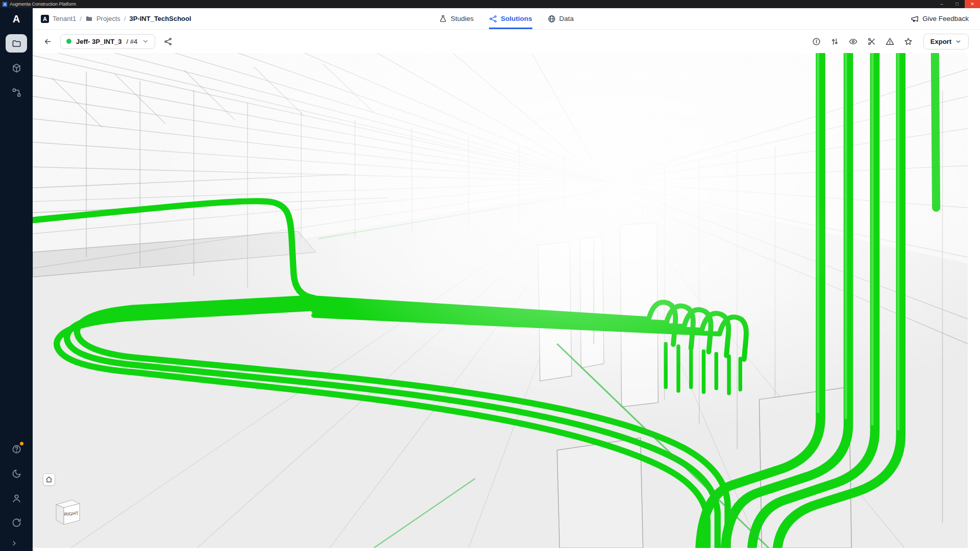 This screenshot has width=980, height=551. What do you see at coordinates (462, 18) in the screenshot?
I see `tab-studies-label: Studies` at bounding box center [462, 18].